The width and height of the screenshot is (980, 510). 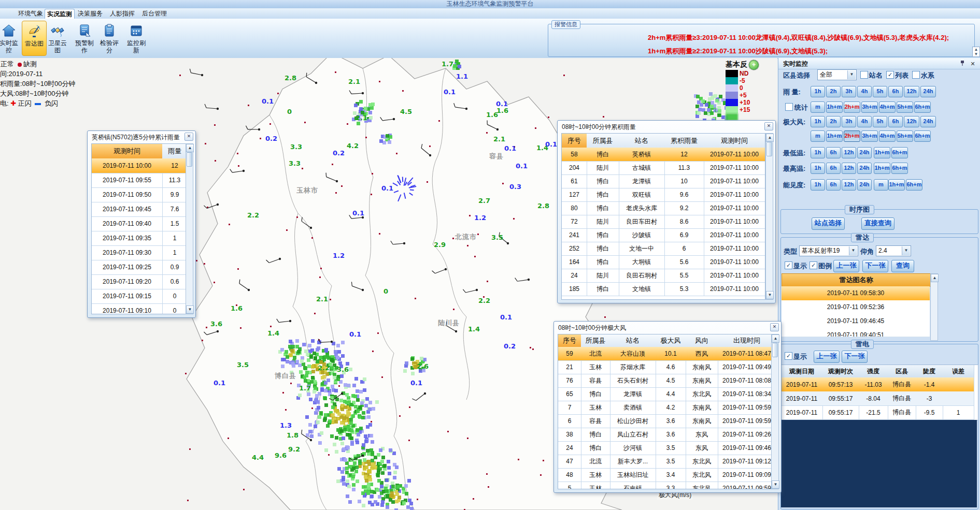 I want to click on lightning-row: 2019-07-1109:57:13-11.03博白县-1.4, so click(x=879, y=384).